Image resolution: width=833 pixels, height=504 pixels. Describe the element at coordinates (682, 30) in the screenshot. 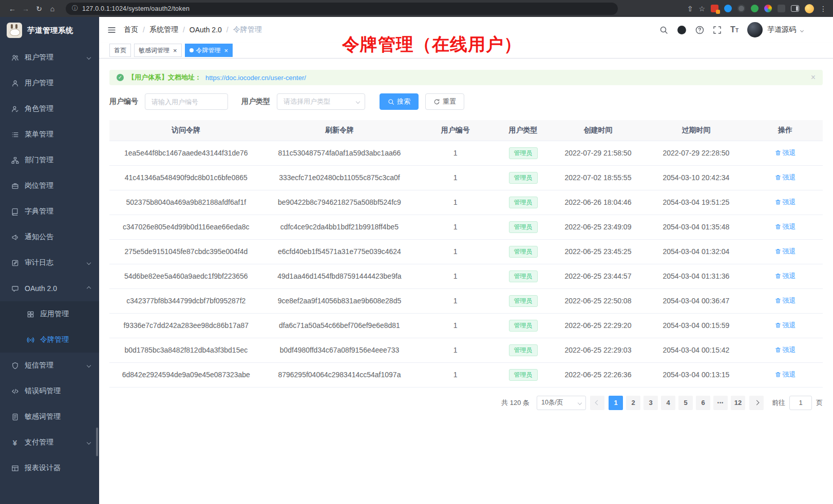

I see `github-icon` at that location.